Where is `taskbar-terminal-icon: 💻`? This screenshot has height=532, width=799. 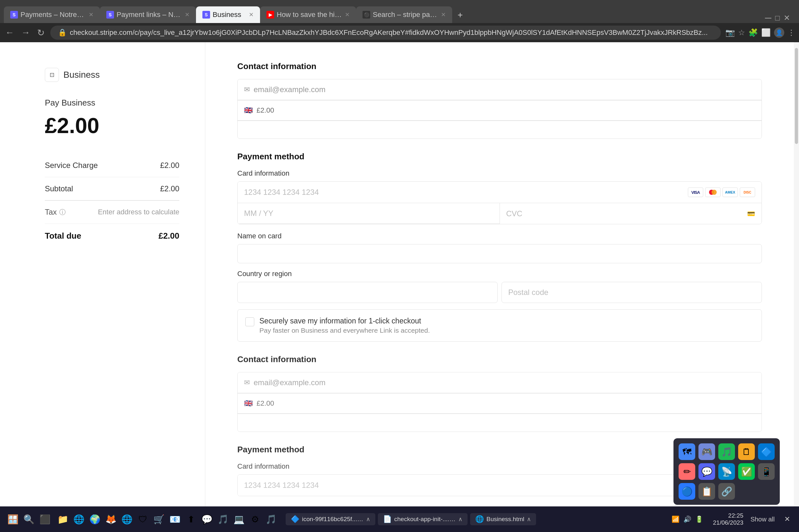 taskbar-terminal-icon: 💻 is located at coordinates (239, 519).